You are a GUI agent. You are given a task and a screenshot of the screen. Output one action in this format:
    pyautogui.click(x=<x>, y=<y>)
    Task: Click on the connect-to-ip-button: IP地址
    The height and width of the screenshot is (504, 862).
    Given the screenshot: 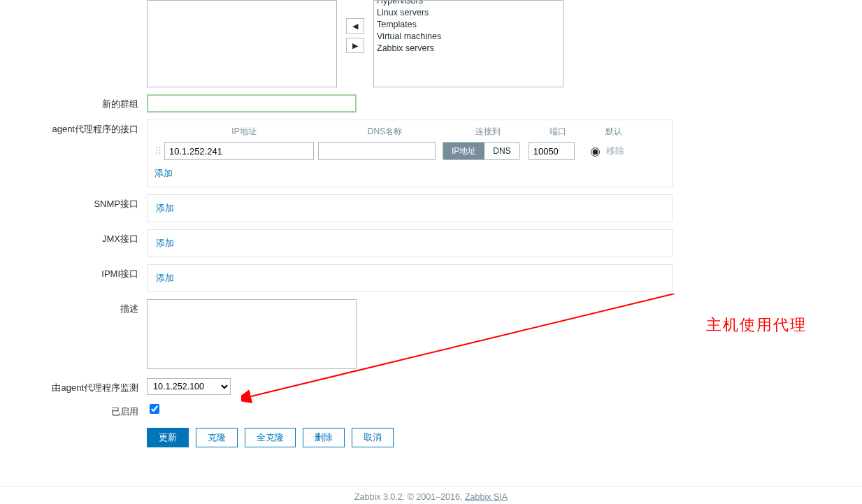 What is the action you would take?
    pyautogui.click(x=464, y=151)
    